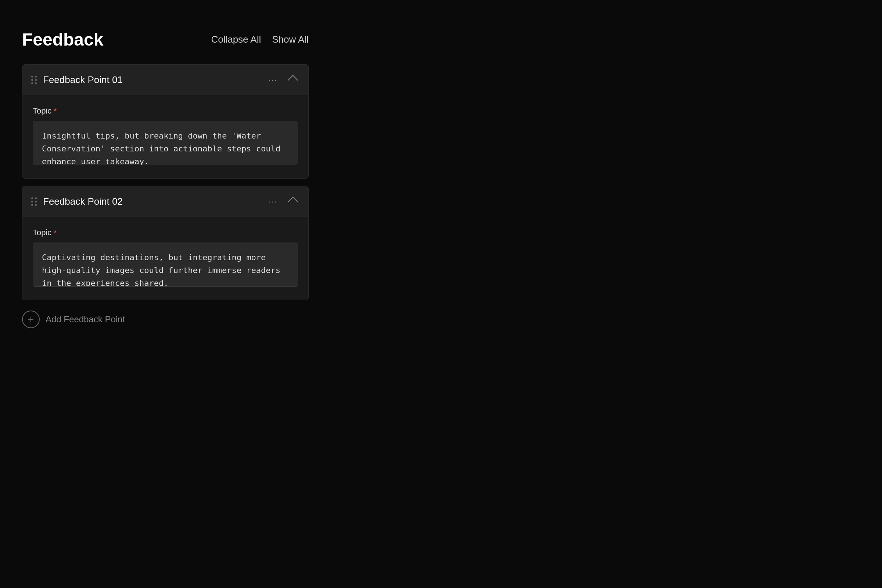 The width and height of the screenshot is (882, 588). What do you see at coordinates (165, 202) in the screenshot?
I see `feedback-card-2-header: Feedback Point 02 ···` at bounding box center [165, 202].